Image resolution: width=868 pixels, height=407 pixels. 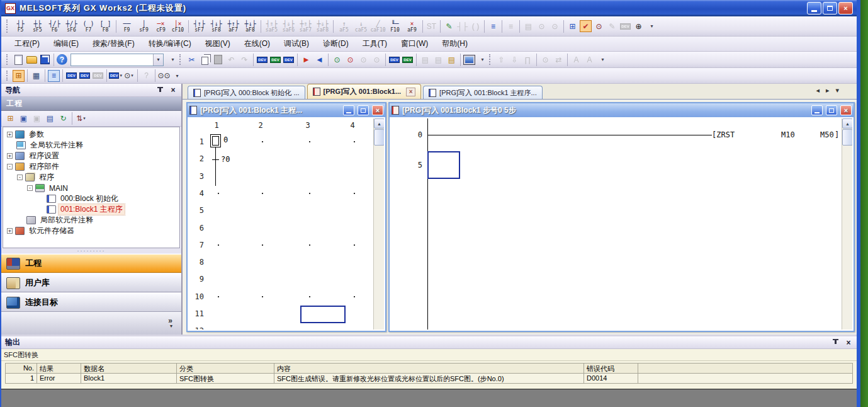 I want to click on close-button: ×, so click(x=846, y=8).